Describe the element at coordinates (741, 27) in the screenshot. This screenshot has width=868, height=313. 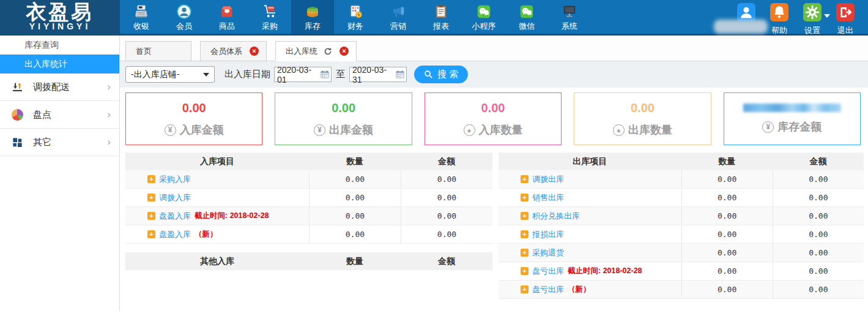
I see `blurred-username` at that location.